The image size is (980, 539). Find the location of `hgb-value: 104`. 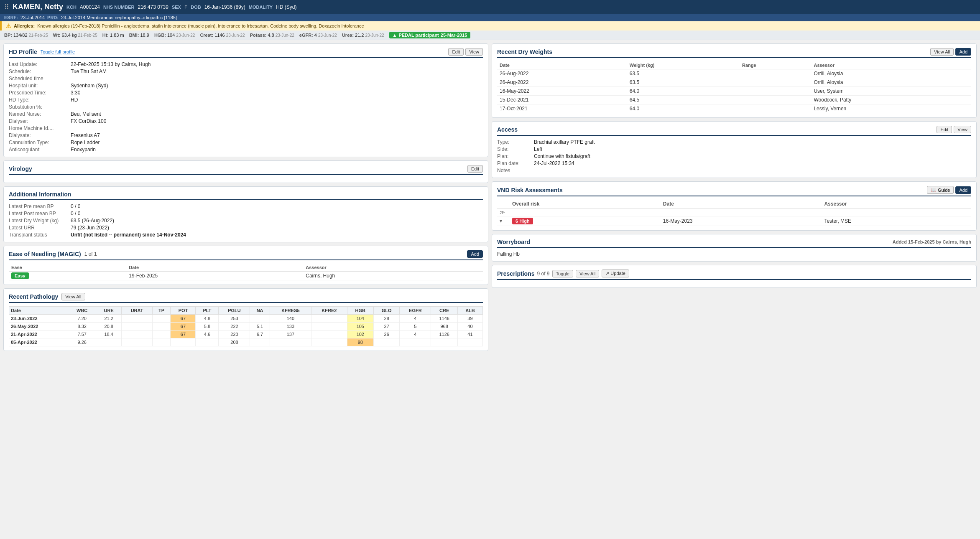

hgb-value: 104 is located at coordinates (171, 35).